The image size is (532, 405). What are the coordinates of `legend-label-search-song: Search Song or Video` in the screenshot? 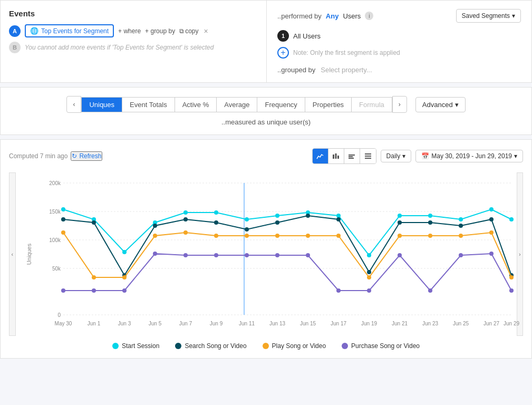 It's located at (215, 346).